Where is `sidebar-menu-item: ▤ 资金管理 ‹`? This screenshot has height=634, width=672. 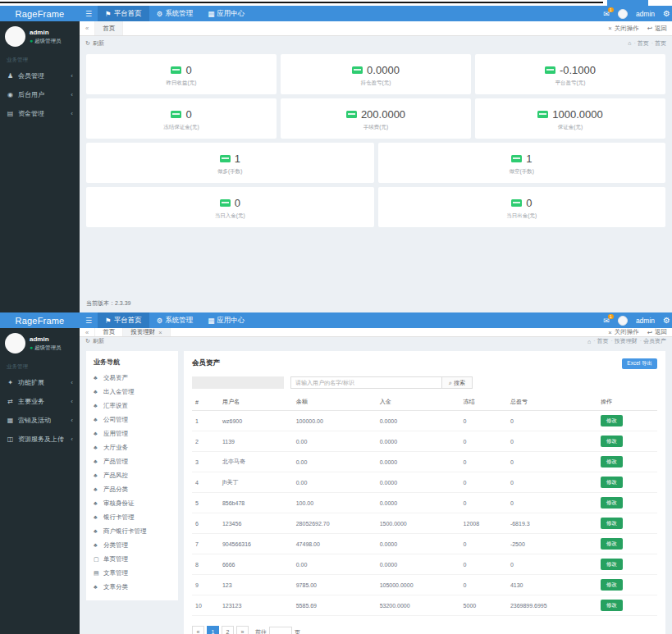 sidebar-menu-item: ▤ 资金管理 ‹ is located at coordinates (39, 113).